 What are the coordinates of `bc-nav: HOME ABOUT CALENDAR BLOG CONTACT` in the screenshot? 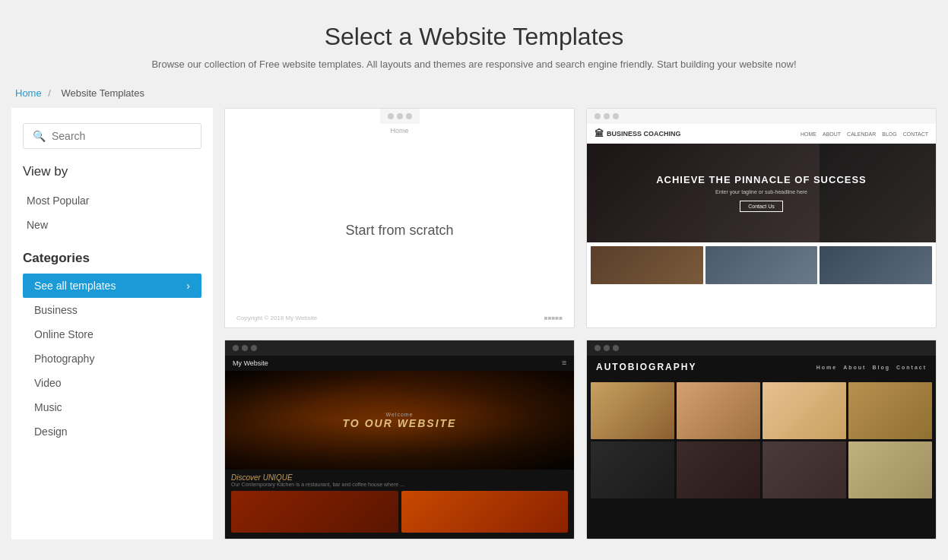 It's located at (864, 134).